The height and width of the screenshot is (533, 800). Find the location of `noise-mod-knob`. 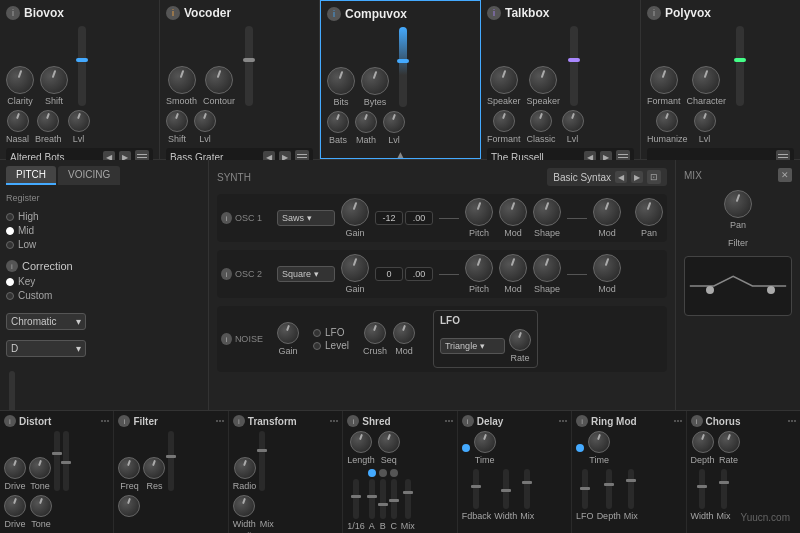

noise-mod-knob is located at coordinates (404, 333).